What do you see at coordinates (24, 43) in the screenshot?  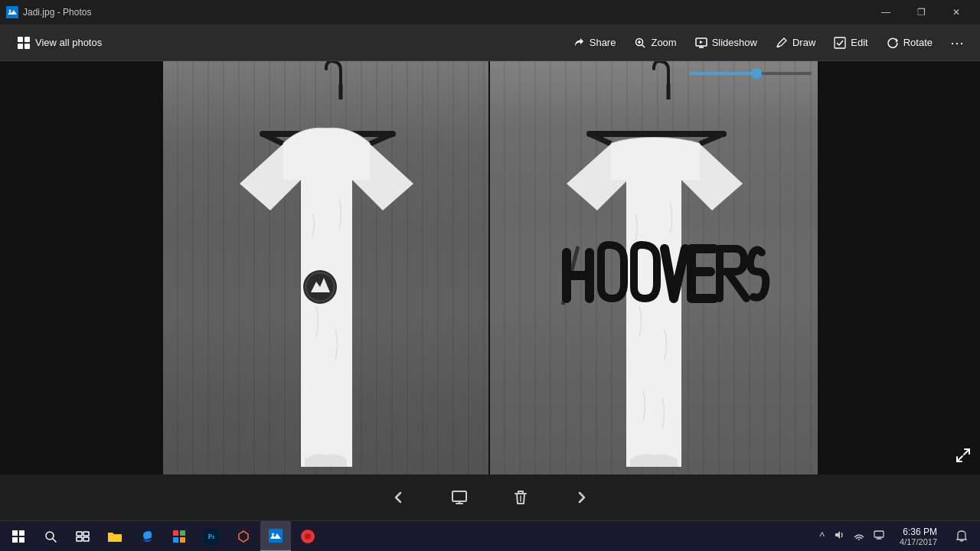 I see `grid-icon` at bounding box center [24, 43].